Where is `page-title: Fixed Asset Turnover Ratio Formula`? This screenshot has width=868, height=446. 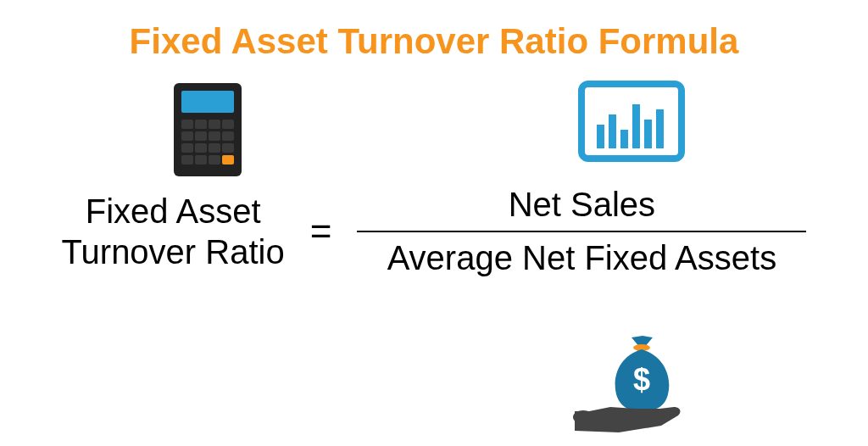
page-title: Fixed Asset Turnover Ratio Formula is located at coordinates (434, 31).